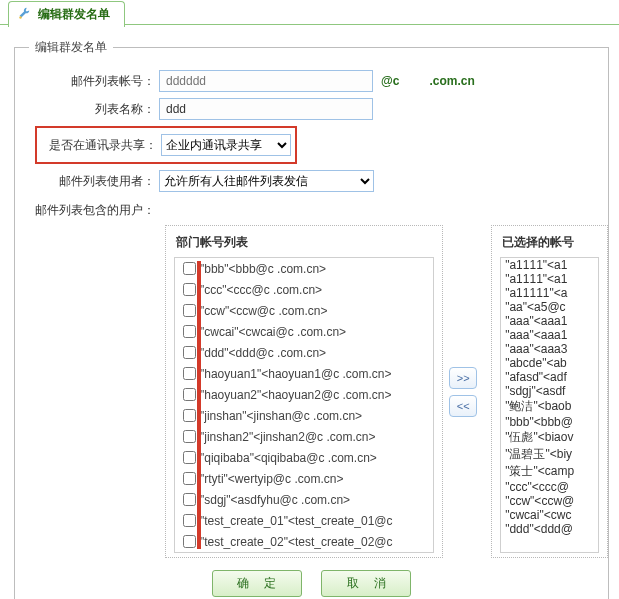 The width and height of the screenshot is (619, 599). What do you see at coordinates (463, 392) in the screenshot?
I see `transfer-buttons: >> <<` at bounding box center [463, 392].